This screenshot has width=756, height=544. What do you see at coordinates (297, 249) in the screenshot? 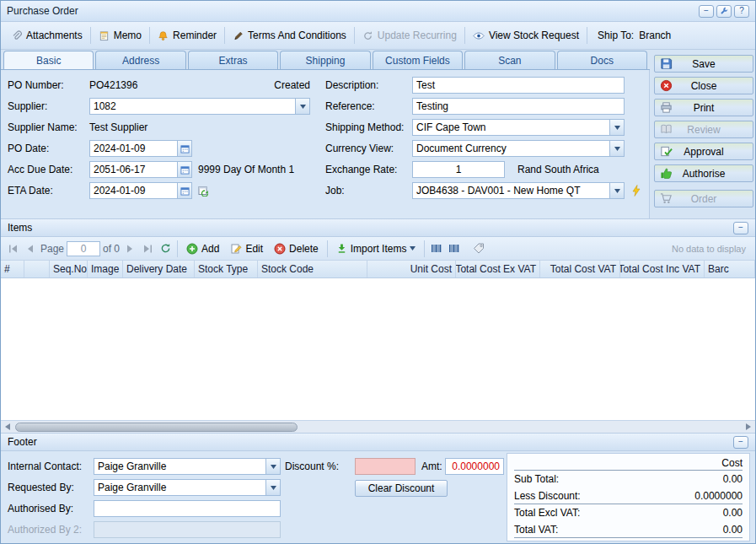
I see `delete-button: Delete` at bounding box center [297, 249].